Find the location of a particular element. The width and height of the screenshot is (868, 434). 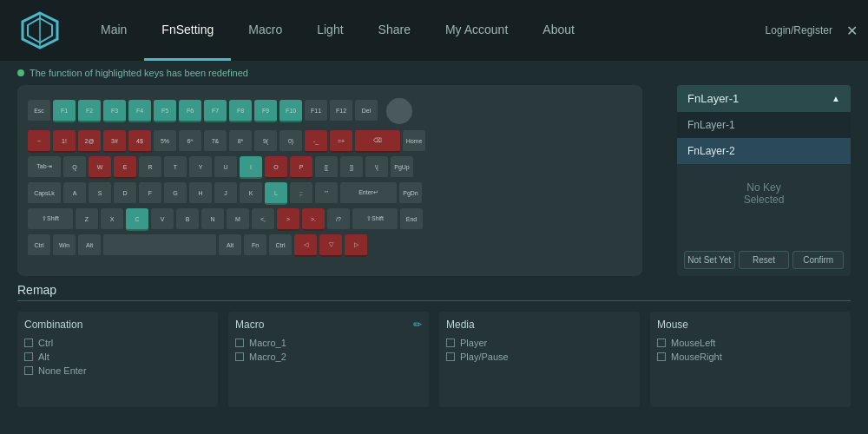

fn-layer-toggle: ▲ is located at coordinates (836, 99).